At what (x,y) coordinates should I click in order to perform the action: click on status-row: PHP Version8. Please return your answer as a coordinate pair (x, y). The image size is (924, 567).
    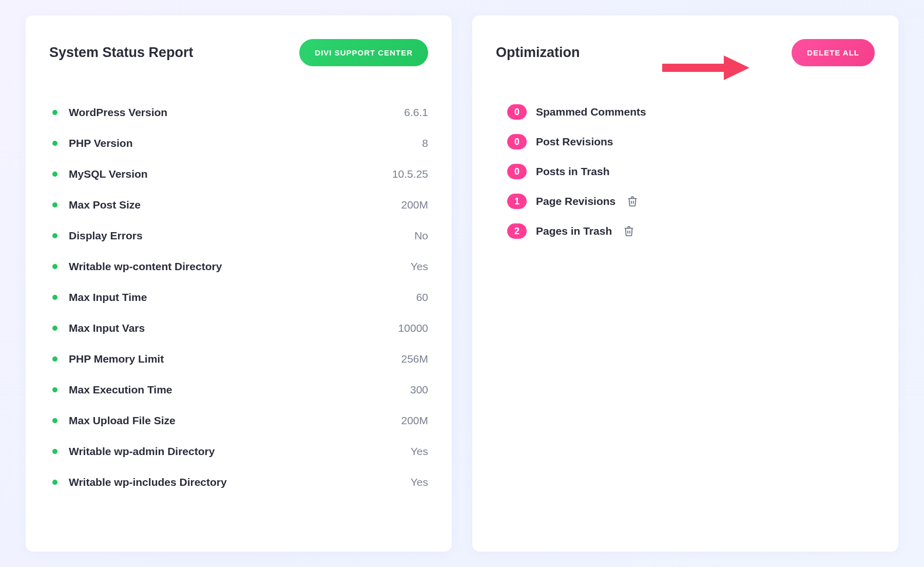
    Looking at the image, I should click on (239, 143).